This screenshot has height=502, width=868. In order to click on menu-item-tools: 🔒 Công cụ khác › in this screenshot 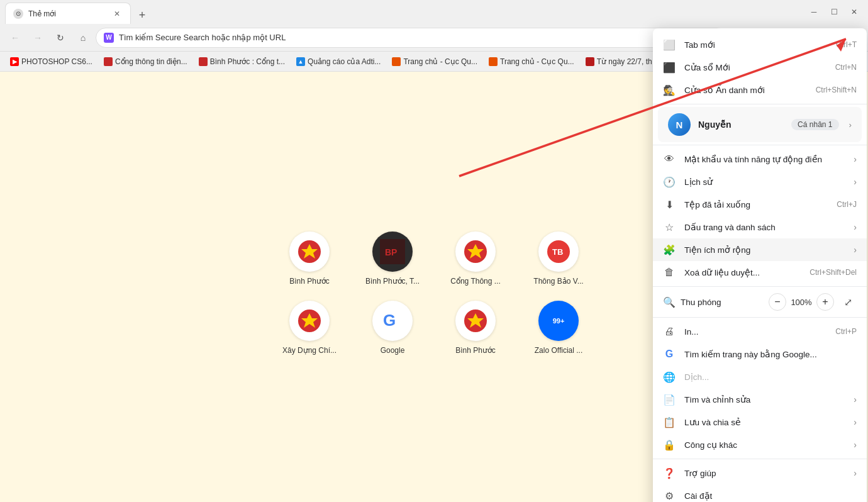, I will do `click(760, 445)`.